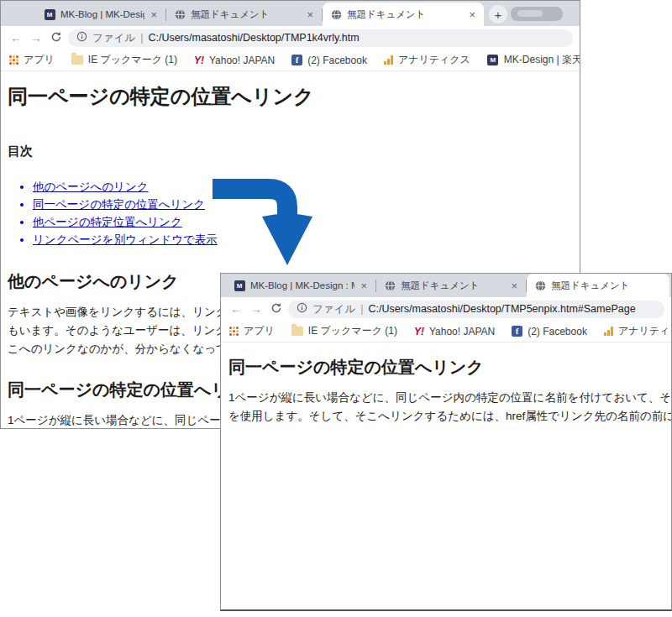  What do you see at coordinates (447, 407) in the screenshot?
I see `section-paragraph: 1ページが縦に長い場合などに、同じページ内の特定の位置に名前を付けておいて、そこ…` at bounding box center [447, 407].